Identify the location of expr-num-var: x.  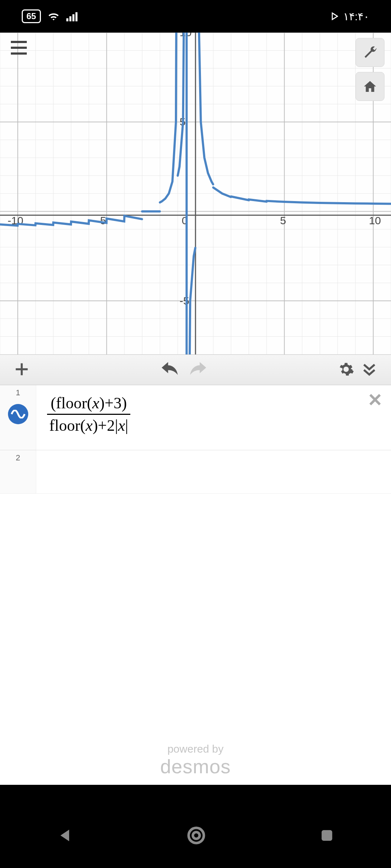
(96, 403).